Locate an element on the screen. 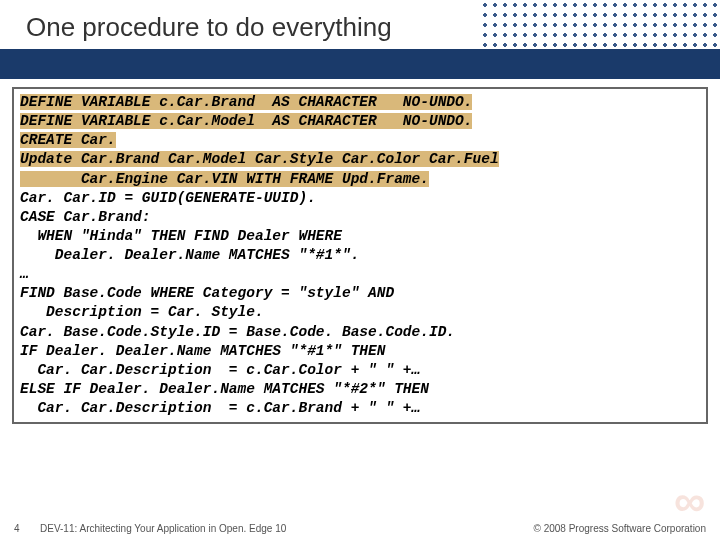 This screenshot has width=720, height=540. code-line: DEFINE VARIABLE c.Car.Brand AS CHARACTER… is located at coordinates (360, 102).